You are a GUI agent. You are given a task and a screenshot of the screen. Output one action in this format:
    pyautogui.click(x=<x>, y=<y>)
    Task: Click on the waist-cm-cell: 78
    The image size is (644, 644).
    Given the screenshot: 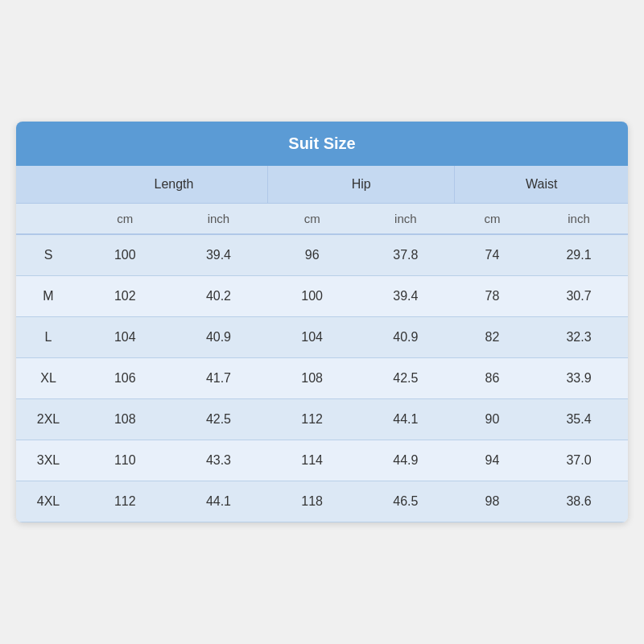 What is the action you would take?
    pyautogui.click(x=493, y=296)
    